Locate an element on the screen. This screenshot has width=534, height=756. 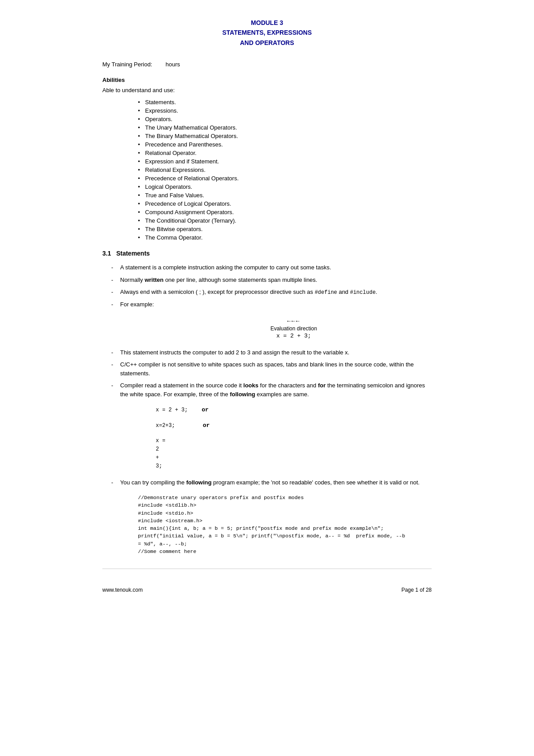
list-item: Expression and if Statement. is located at coordinates (285, 161).